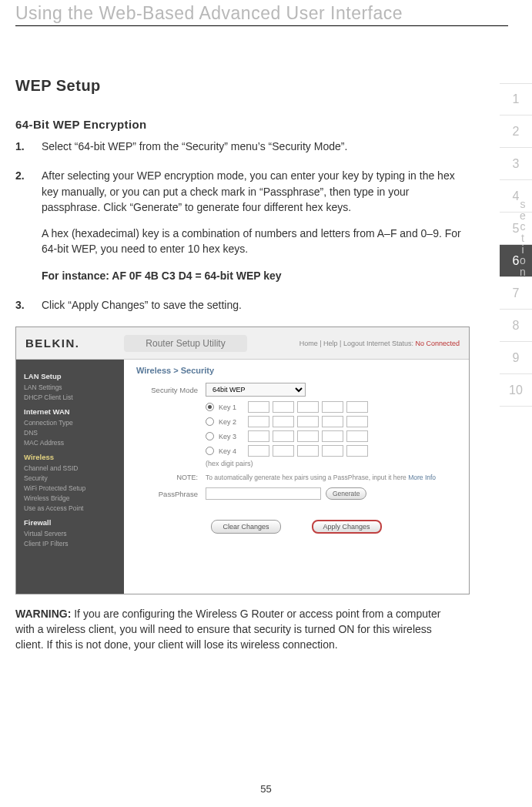 Image resolution: width=532 pixels, height=807 pixels. Describe the element at coordinates (171, 477) in the screenshot. I see `note-label: NOTE:` at that location.